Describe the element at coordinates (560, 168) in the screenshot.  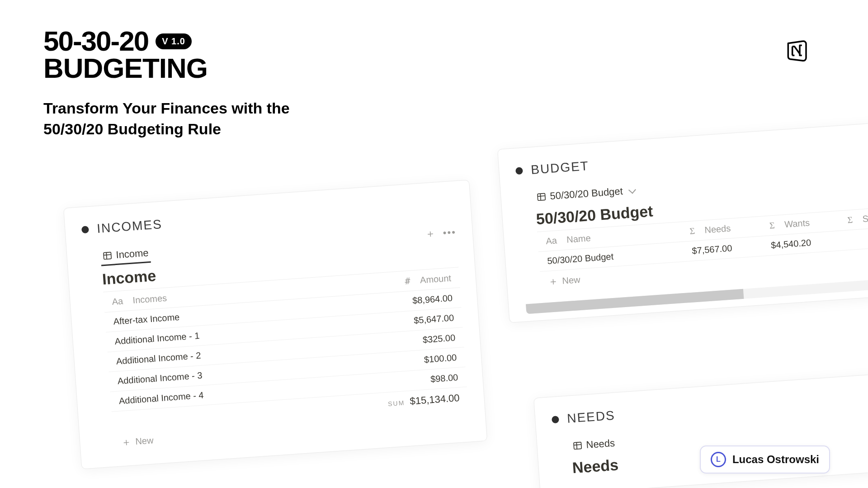
I see `budget-section-label: BUDGET` at that location.